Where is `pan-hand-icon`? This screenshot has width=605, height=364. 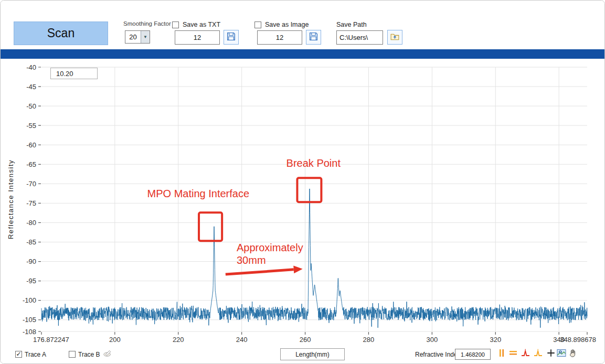
pan-hand-icon is located at coordinates (573, 354).